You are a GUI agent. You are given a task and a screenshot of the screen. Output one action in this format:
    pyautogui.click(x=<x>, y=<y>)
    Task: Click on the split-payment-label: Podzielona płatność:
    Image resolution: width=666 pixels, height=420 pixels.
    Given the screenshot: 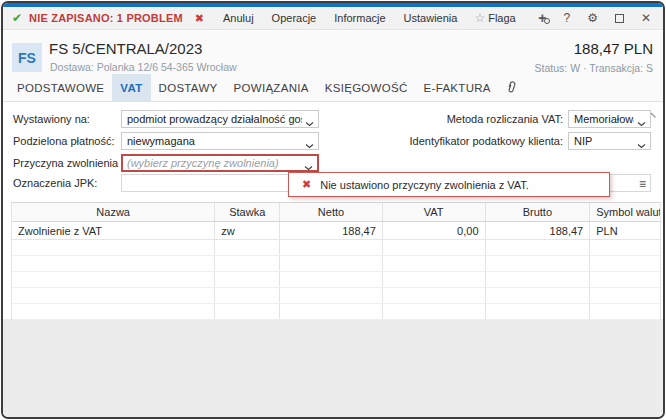 What is the action you would take?
    pyautogui.click(x=64, y=141)
    